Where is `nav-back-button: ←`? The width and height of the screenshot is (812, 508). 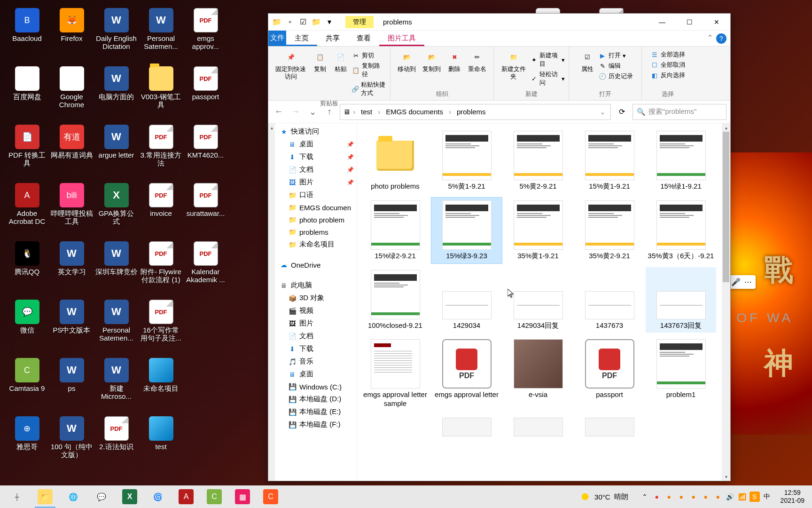
nav-back-button: ← is located at coordinates (279, 112).